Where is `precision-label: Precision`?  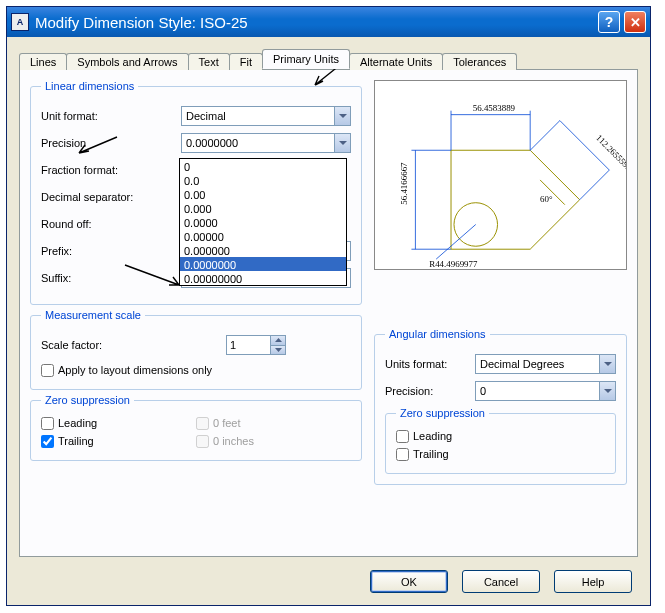 precision-label: Precision is located at coordinates (111, 143).